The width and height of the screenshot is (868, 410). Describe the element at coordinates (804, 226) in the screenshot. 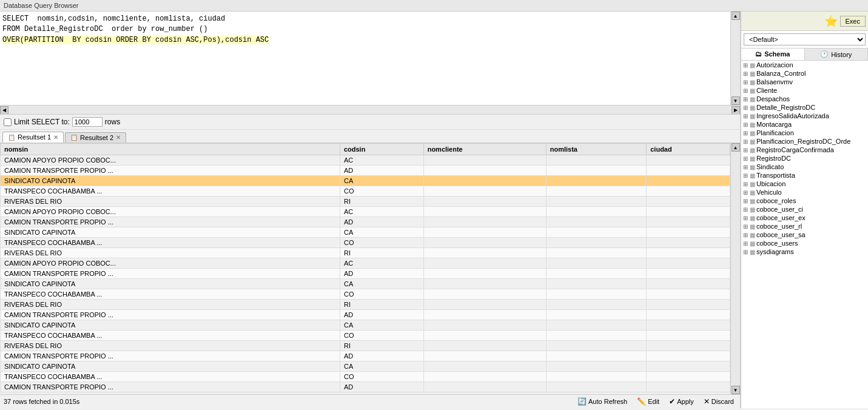

I see `tree-item: ⊞▦coboce_user_rl` at that location.